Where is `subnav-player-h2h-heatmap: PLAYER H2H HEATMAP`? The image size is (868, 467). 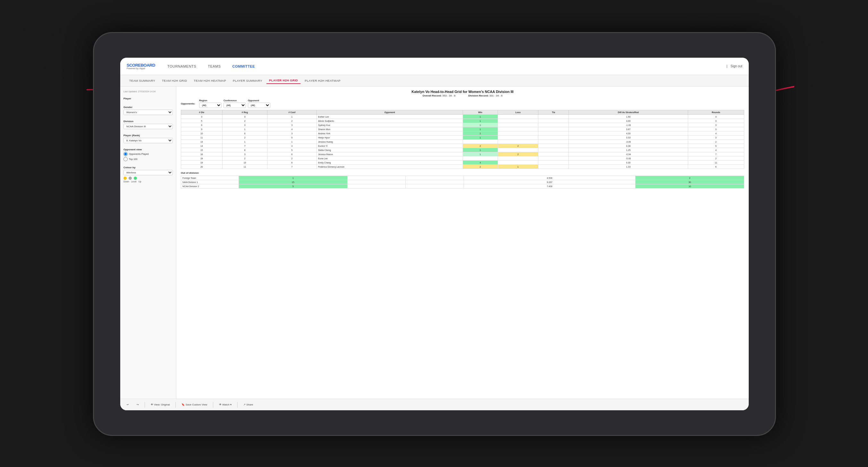
subnav-player-h2h-heatmap: PLAYER H2H HEATMAP is located at coordinates (322, 81).